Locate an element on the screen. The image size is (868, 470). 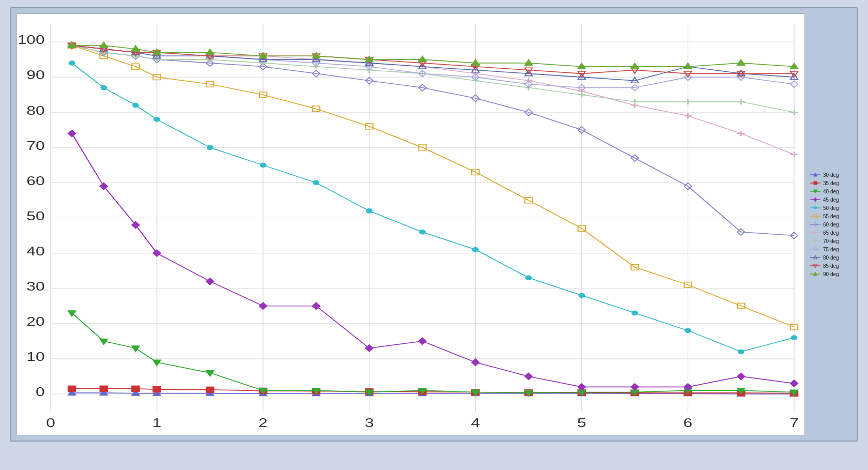
svg-text: 20 is located at coordinates (35, 322).